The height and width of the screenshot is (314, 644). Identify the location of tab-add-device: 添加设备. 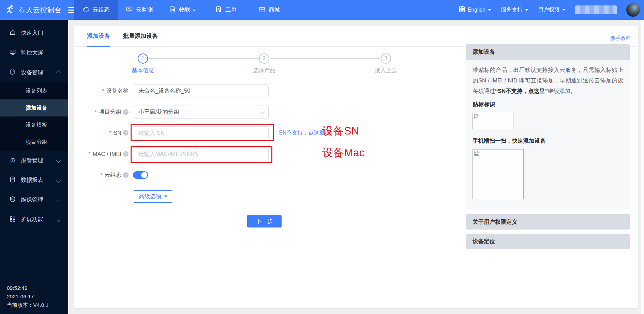
(99, 36).